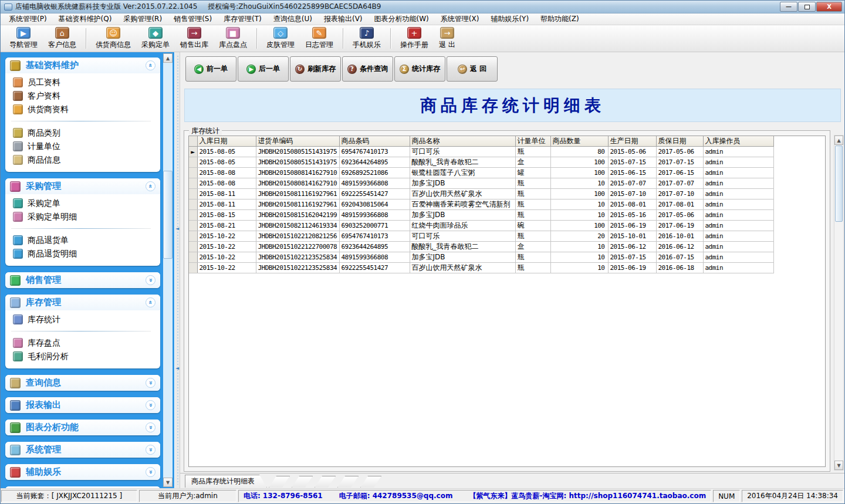  Describe the element at coordinates (83, 303) in the screenshot. I see `sidebar-header-inventory-management: 库存管理«` at that location.